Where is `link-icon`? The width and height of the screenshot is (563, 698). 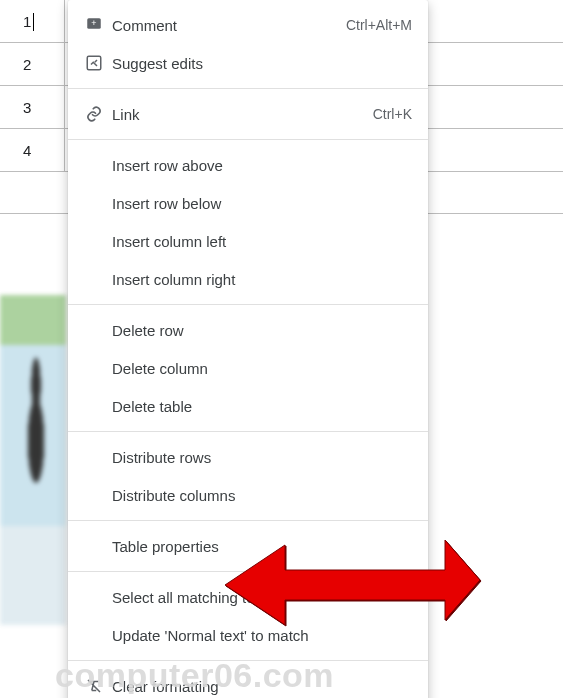
link-icon is located at coordinates (94, 114).